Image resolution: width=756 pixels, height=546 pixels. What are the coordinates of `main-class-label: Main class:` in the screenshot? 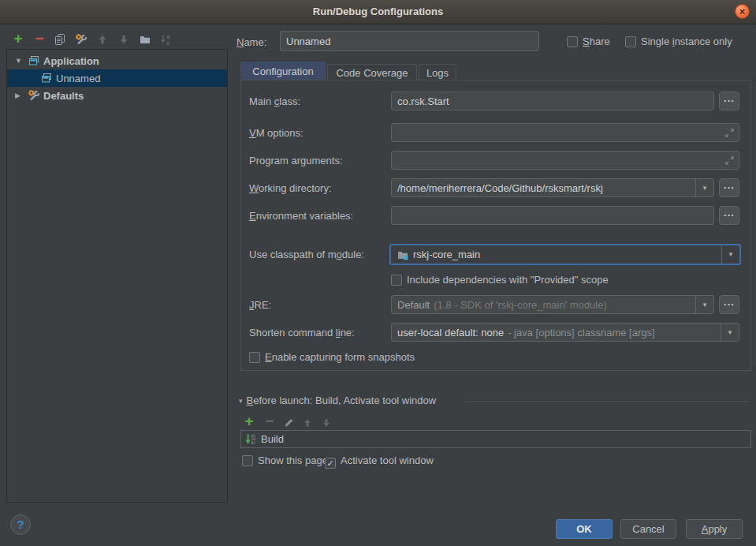 It's located at (274, 101).